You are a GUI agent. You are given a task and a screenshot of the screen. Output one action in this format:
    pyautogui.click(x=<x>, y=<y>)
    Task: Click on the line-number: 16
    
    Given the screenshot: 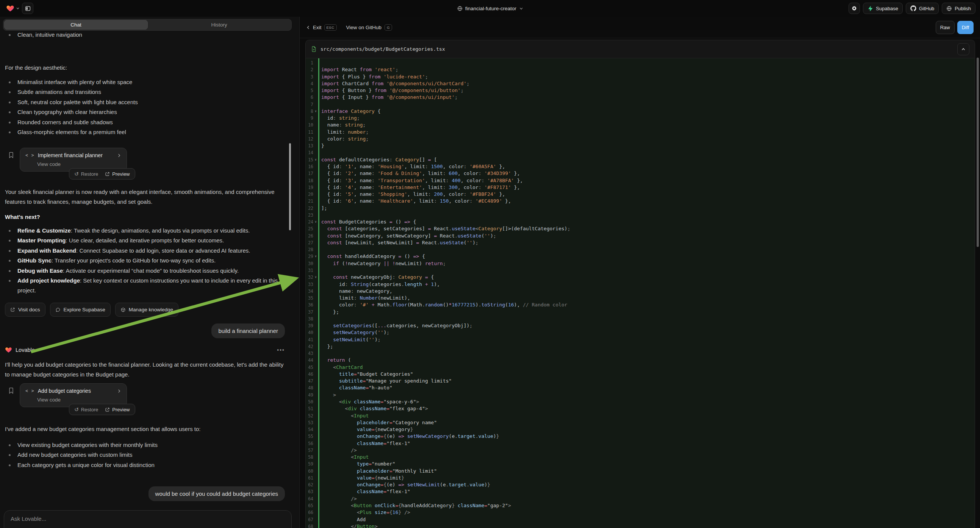 What is the action you would take?
    pyautogui.click(x=310, y=167)
    